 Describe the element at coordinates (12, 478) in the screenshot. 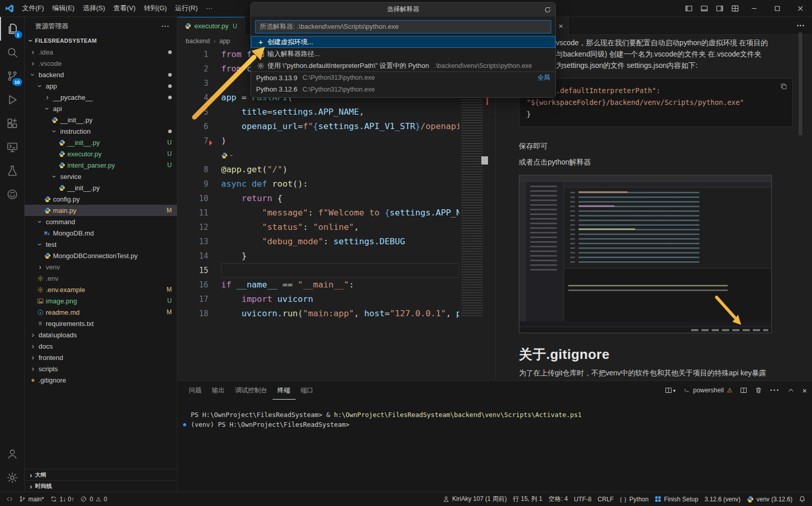

I see `activity-settings` at that location.